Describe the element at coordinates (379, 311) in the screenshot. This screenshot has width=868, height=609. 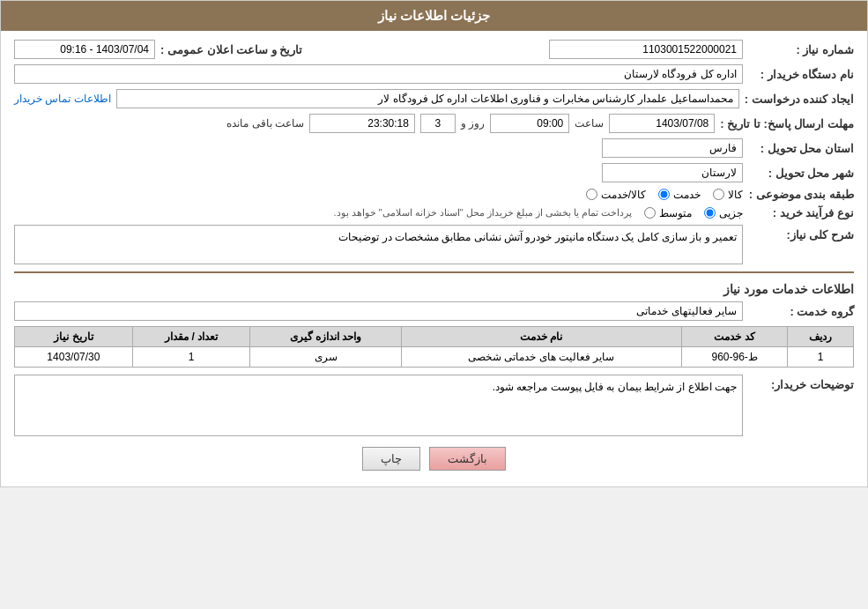
I see `grohe-khedmat-value: سایر فعالیتهای خدماتی` at that location.